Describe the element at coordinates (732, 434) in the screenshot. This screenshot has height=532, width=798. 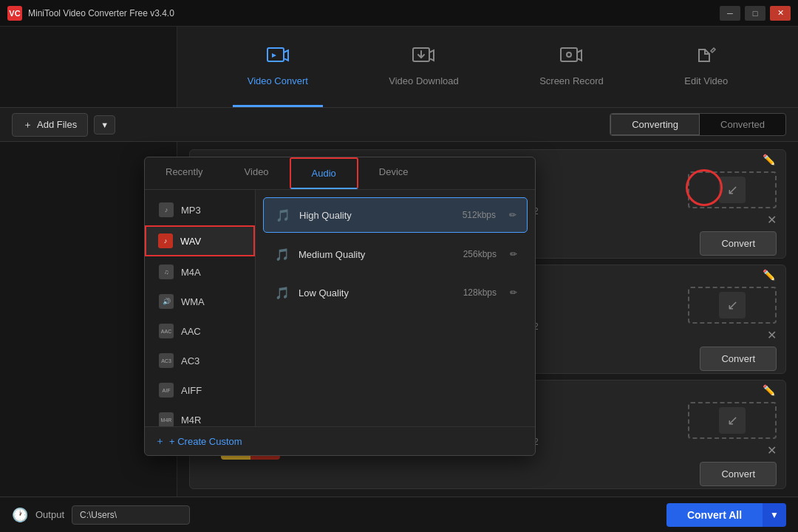
I see `file-actions-3: ✏️ ↙ ✕ Convert` at that location.